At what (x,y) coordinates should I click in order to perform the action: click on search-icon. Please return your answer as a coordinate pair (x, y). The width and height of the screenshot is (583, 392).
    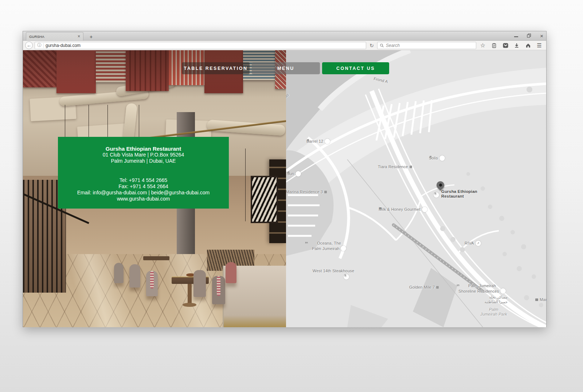
    Looking at the image, I should click on (382, 45).